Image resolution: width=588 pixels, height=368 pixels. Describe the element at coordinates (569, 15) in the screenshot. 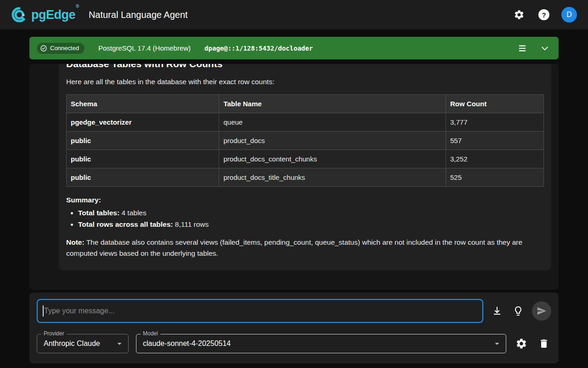

I see `user-avatar: D` at that location.